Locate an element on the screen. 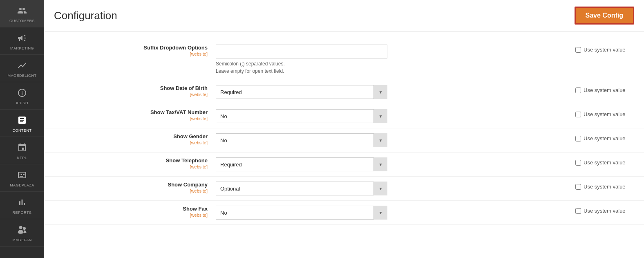  show-telephone-select: No Optional Required is located at coordinates (302, 164).